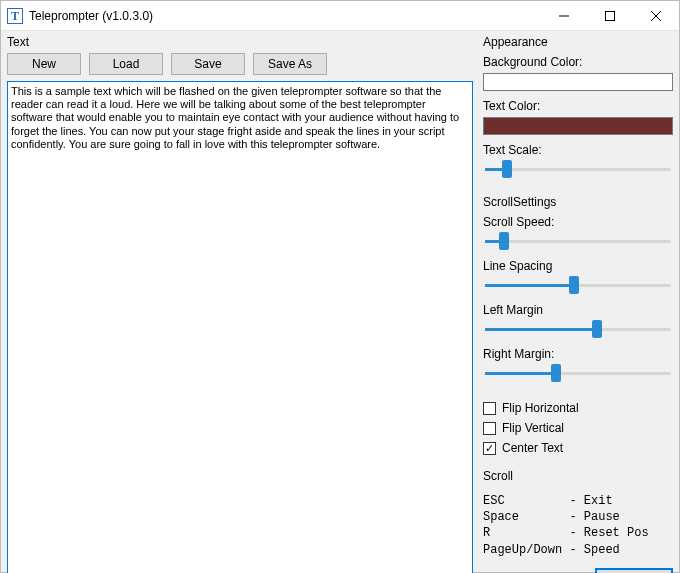 This screenshot has height=573, width=680. What do you see at coordinates (533, 428) in the screenshot?
I see `flip-vertical-label: Flip Vertical` at bounding box center [533, 428].